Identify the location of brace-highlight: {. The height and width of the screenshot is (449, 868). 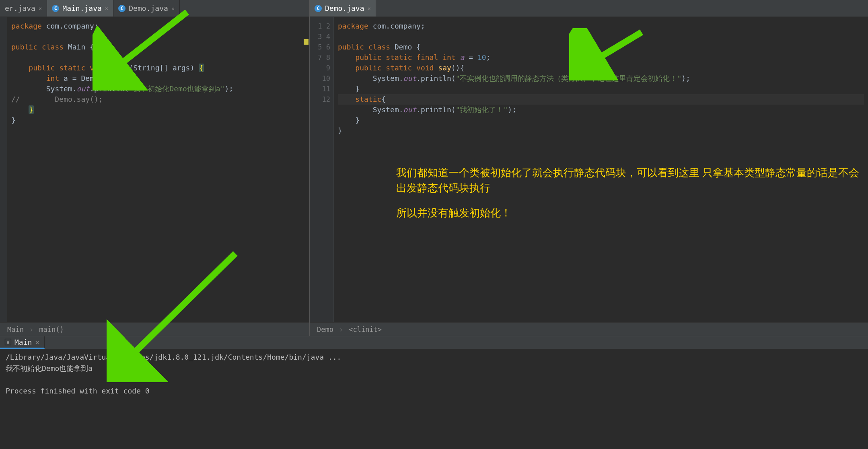
(201, 68).